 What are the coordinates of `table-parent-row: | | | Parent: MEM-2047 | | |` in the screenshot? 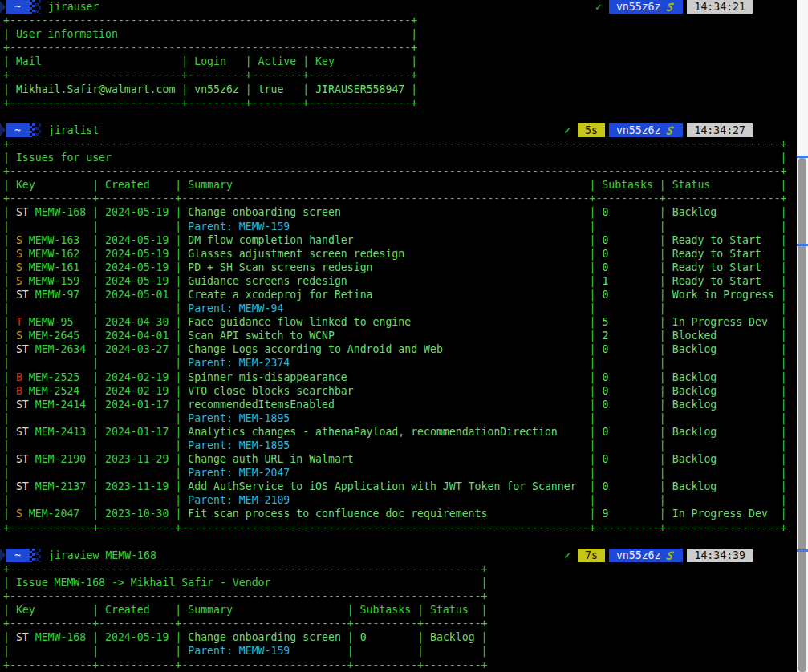 It's located at (398, 473).